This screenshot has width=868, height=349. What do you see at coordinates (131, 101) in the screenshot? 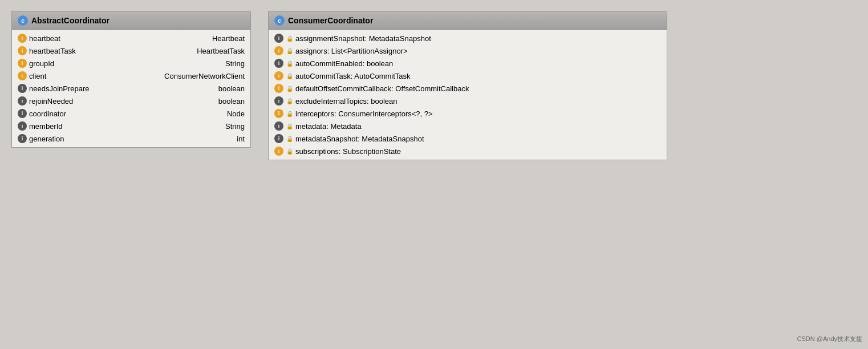
I see `left-field-row: irejoinNeededboolean` at bounding box center [131, 101].